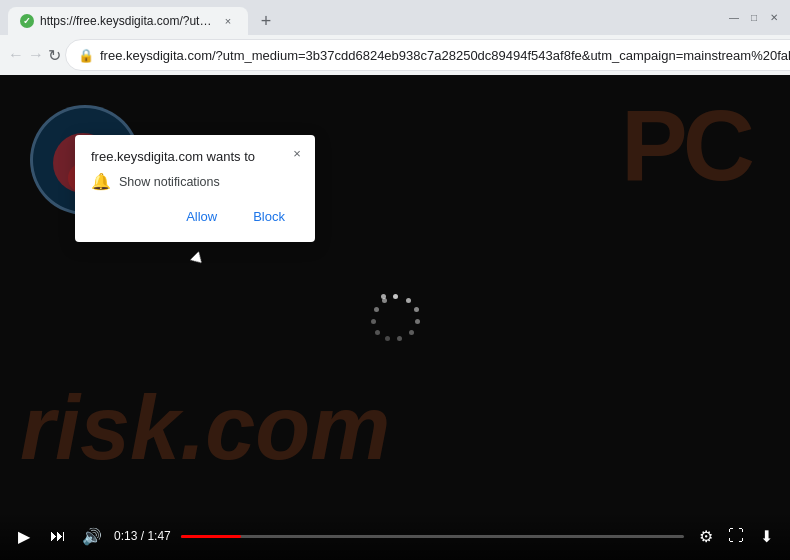 Image resolution: width=790 pixels, height=560 pixels. I want to click on nav-bar: ← → ↻ 🔒 free.keysdigita.com/?utm_medium=…, so click(395, 55).